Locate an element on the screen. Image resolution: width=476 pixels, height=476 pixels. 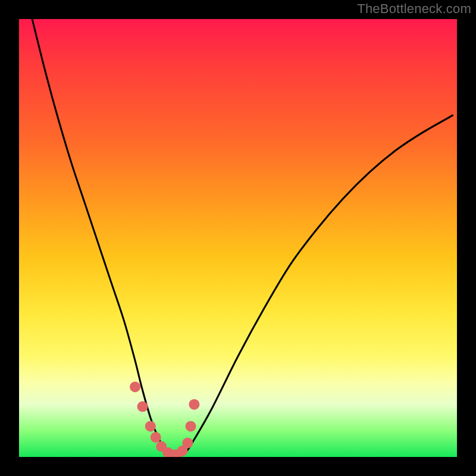
highlight-dots is located at coordinates (164, 419).